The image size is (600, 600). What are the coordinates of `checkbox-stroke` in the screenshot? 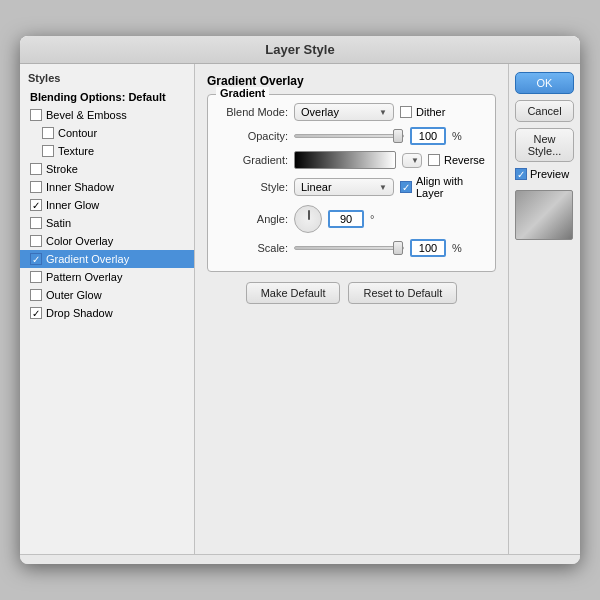 It's located at (36, 169).